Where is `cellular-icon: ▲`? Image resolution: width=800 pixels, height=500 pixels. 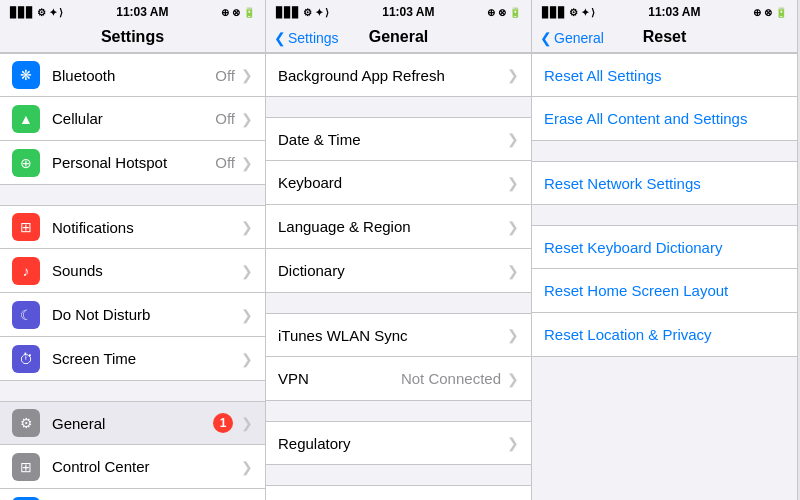
cellular-icon: ▲ is located at coordinates (26, 119).